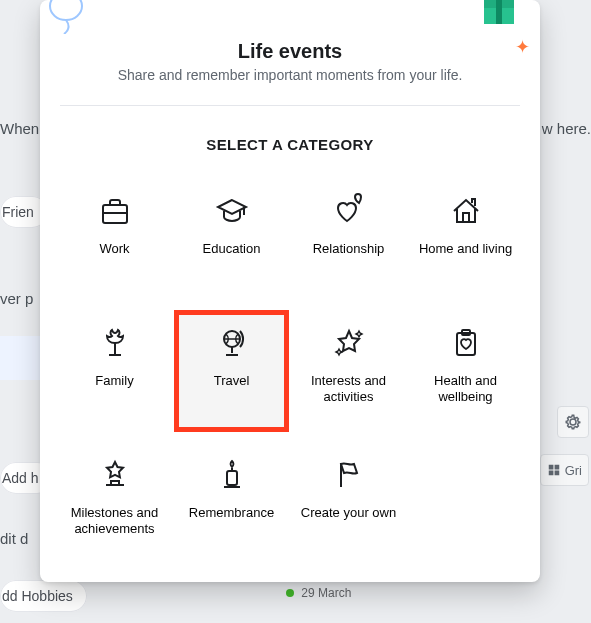 The image size is (591, 623). I want to click on bg-hobbies: dd Hobbies, so click(44, 596).